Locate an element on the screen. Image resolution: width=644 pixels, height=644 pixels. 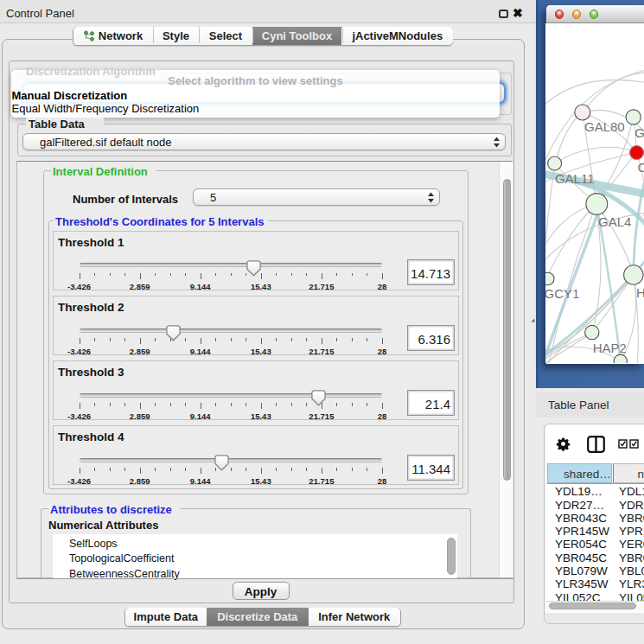
svg-text: GAL7 is located at coordinates (640, 133).